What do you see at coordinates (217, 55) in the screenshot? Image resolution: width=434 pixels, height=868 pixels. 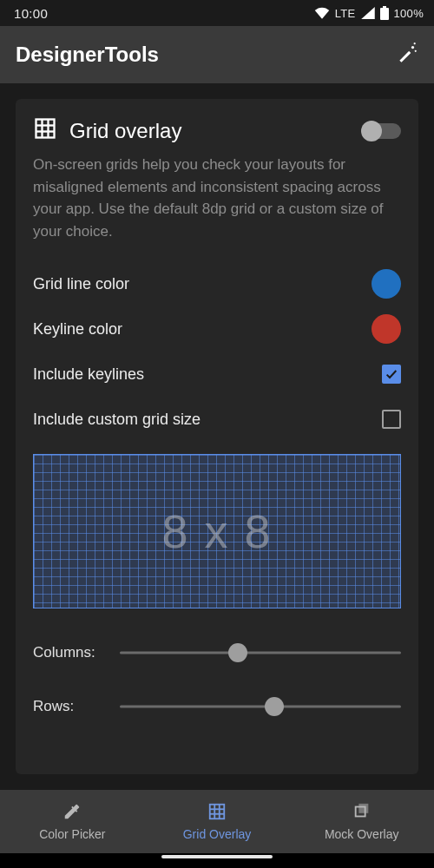 I see `app-bar: DesignerTools` at bounding box center [217, 55].